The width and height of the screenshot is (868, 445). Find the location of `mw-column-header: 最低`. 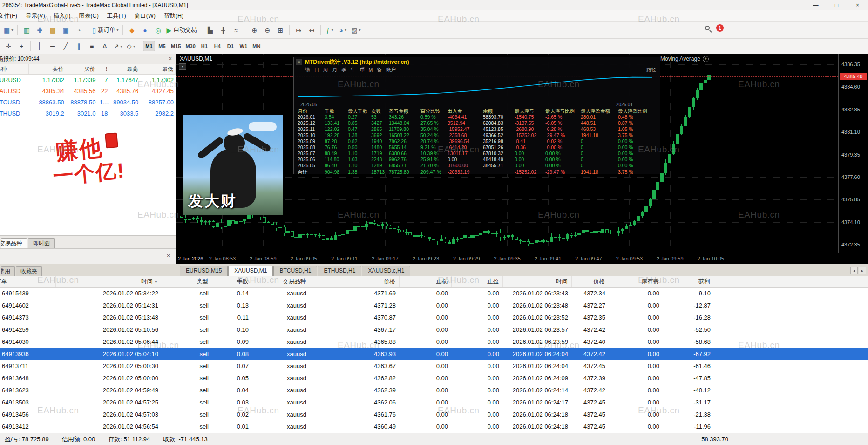

mw-column-header: 最低 is located at coordinates (158, 69).